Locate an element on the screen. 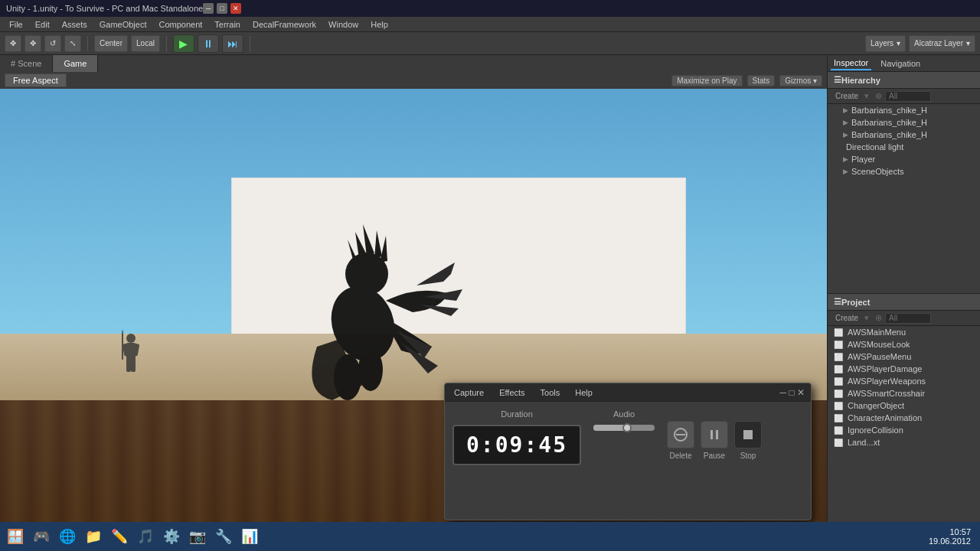 This screenshot has height=551, width=980. pause-button: ⏸ is located at coordinates (208, 44).